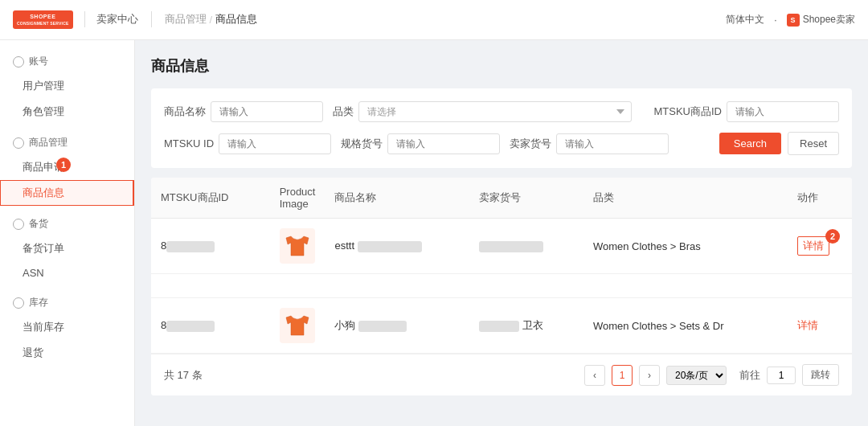 This screenshot has width=868, height=426. What do you see at coordinates (612, 144) in the screenshot?
I see `filter-input-seller` at bounding box center [612, 144].